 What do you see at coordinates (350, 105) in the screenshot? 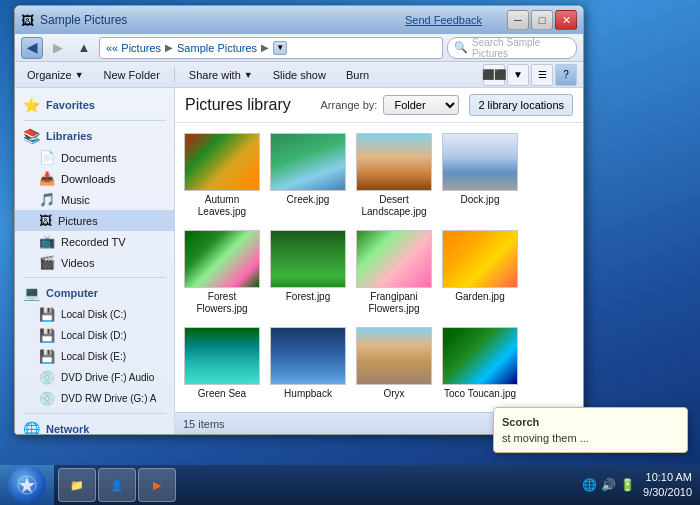
I see `arrange-label: Arrange by:` at bounding box center [350, 105].